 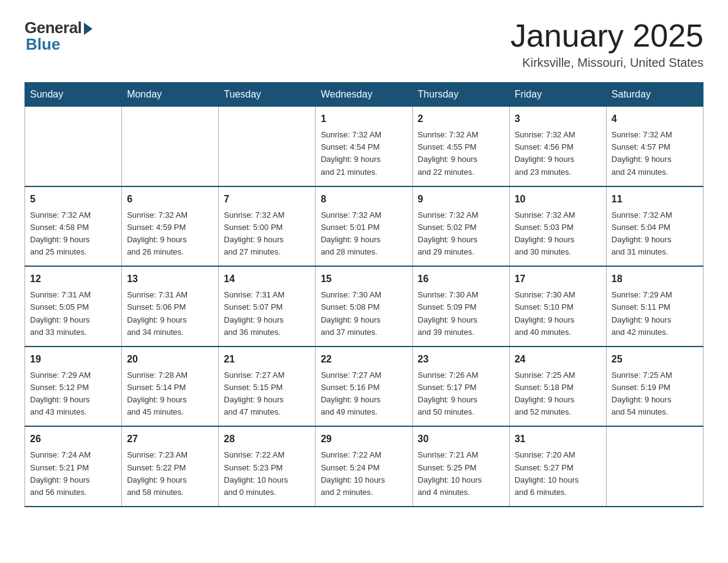 I want to click on day-number: 22, so click(x=364, y=359).